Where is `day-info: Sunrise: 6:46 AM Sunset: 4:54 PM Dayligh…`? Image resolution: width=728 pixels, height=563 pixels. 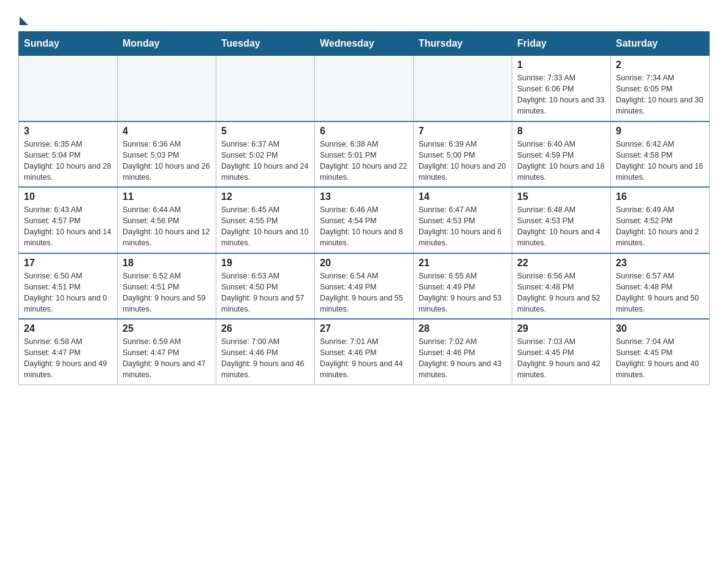
day-info: Sunrise: 6:46 AM Sunset: 4:54 PM Dayligh… is located at coordinates (364, 227).